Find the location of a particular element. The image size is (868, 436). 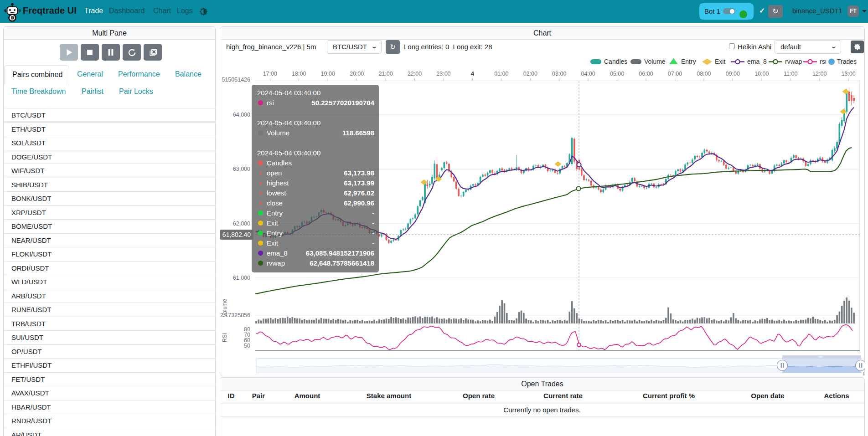

svg-text: 11:00 is located at coordinates (790, 74).